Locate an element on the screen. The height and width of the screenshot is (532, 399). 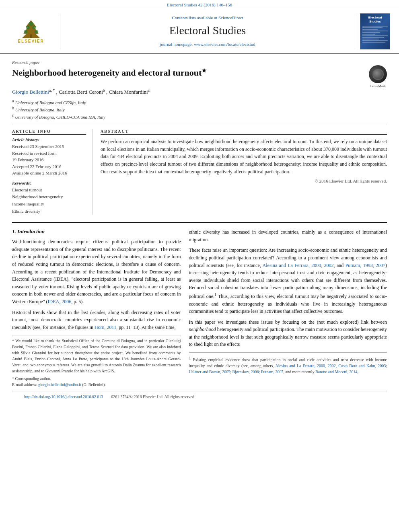
elsevier-text: ELSEVIER is located at coordinates (31, 41).